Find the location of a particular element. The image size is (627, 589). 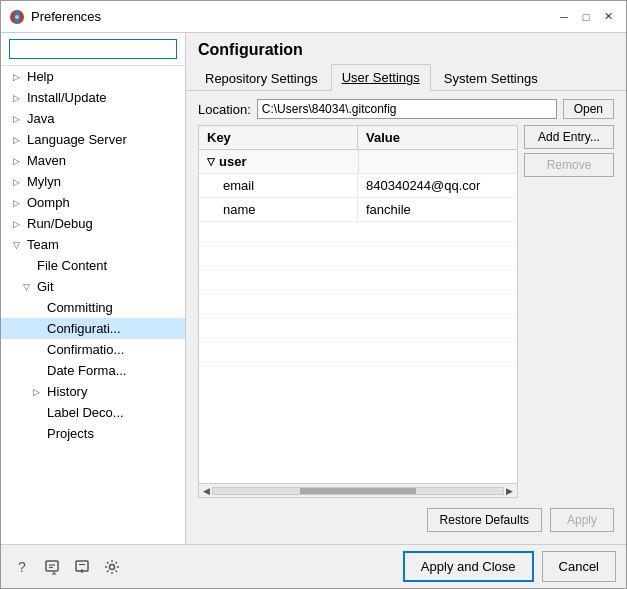

title-bar: Preferences ─ □ ✕ is located at coordinates (314, 17).